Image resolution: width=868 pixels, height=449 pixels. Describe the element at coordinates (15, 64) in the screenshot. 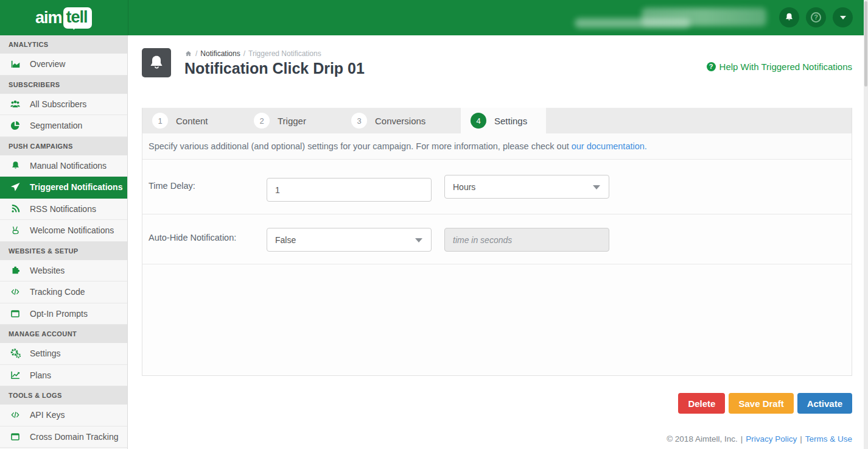

I see `area-chart-icon` at that location.